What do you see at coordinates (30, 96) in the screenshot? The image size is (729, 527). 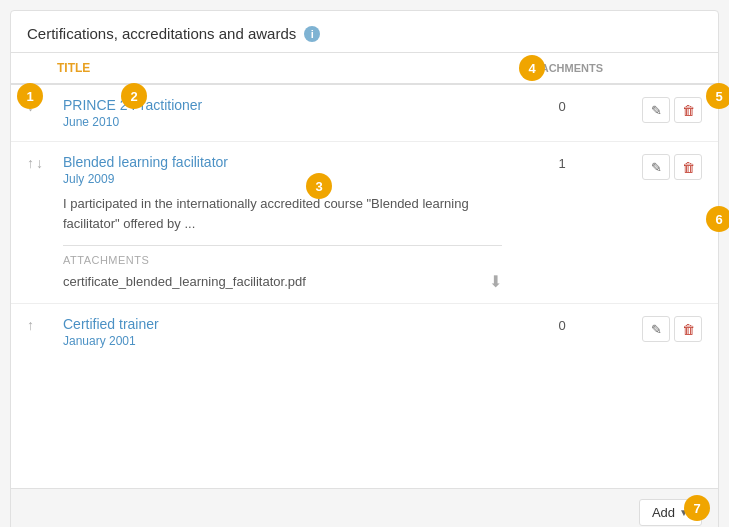 I see `badge-1: 1` at bounding box center [30, 96].